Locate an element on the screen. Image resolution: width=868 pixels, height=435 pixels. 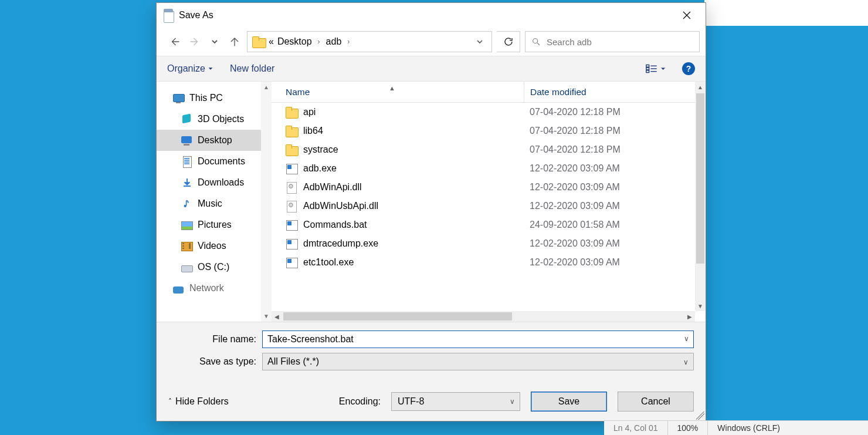
status-bar: Ln 4, Col 01 100% Windows (CRLF) is located at coordinates (736, 427).